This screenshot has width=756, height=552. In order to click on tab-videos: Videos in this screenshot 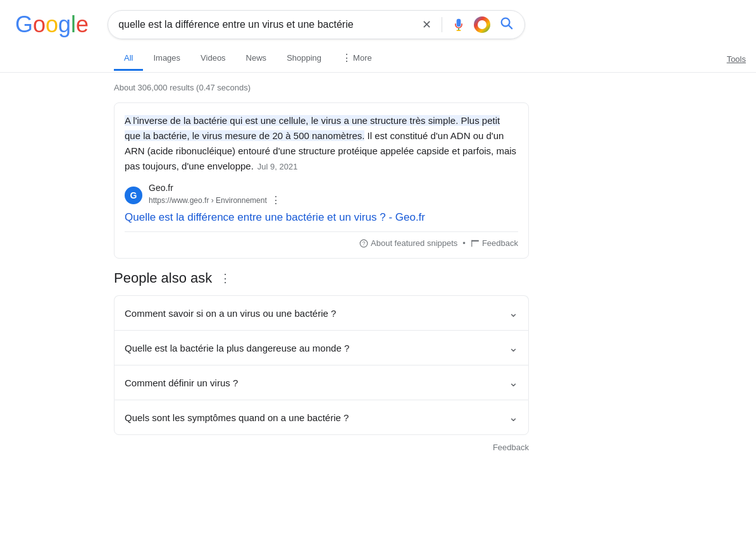, I will do `click(213, 59)`.